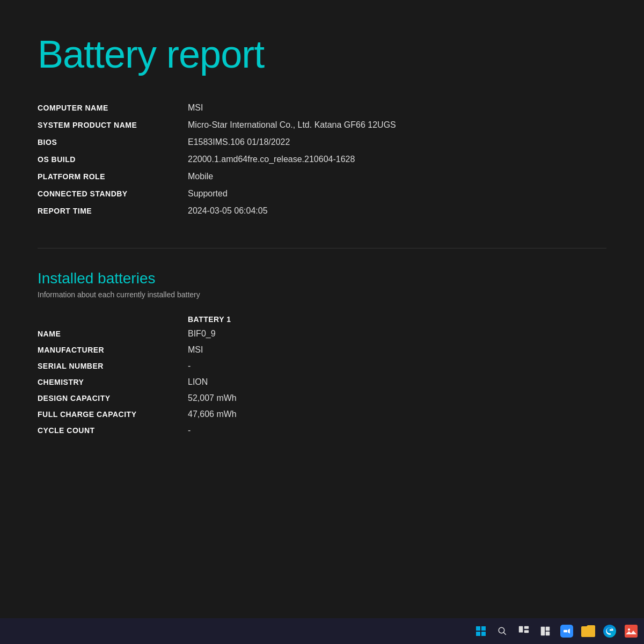  What do you see at coordinates (322, 398) in the screenshot?
I see `battery-data-row: DESIGN CAPACITY52,007 mWh` at bounding box center [322, 398].